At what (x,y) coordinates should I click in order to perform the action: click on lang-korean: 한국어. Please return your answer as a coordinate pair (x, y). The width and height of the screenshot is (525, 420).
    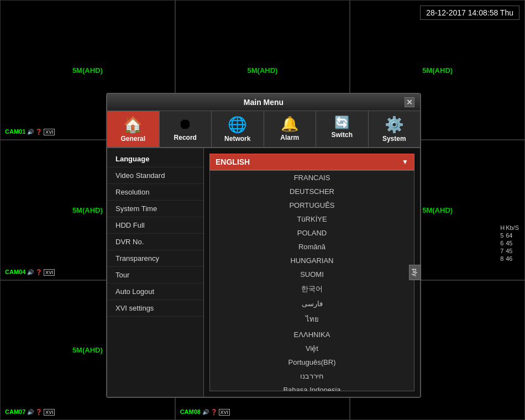
    Looking at the image, I should click on (312, 289).